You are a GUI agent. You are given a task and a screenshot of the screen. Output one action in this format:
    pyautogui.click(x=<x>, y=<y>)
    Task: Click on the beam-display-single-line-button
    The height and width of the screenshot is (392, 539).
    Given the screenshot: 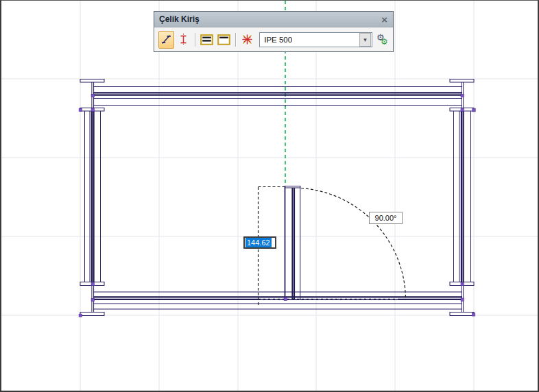 What is the action you would take?
    pyautogui.click(x=224, y=40)
    